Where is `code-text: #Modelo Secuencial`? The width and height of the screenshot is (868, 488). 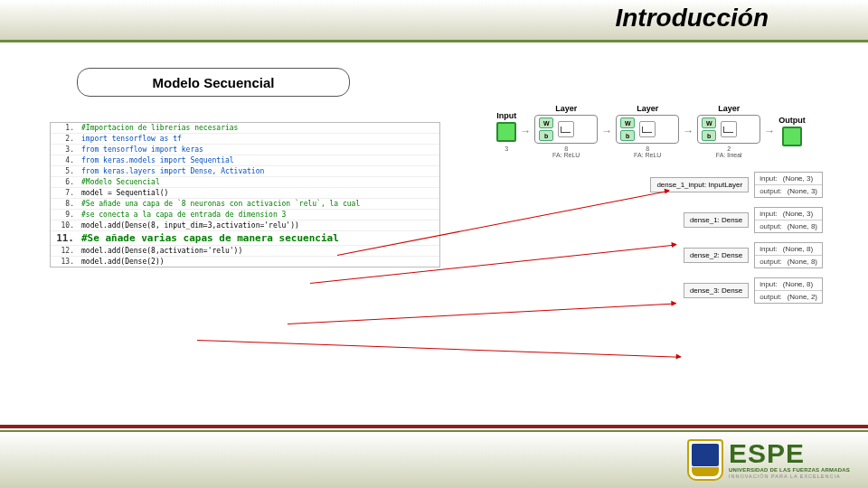 code-text: #Modelo Secuencial is located at coordinates (121, 183).